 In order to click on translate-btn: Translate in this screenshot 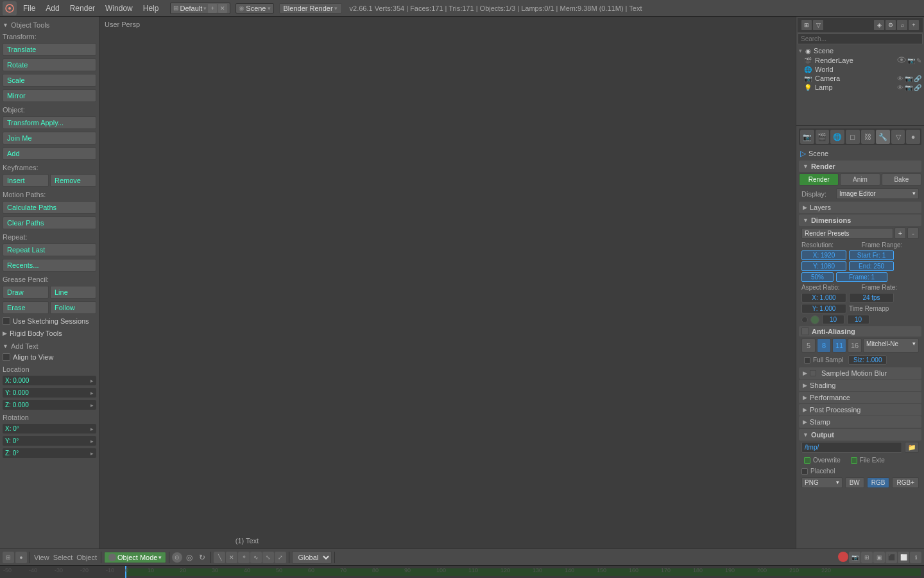, I will do `click(49, 49)`.